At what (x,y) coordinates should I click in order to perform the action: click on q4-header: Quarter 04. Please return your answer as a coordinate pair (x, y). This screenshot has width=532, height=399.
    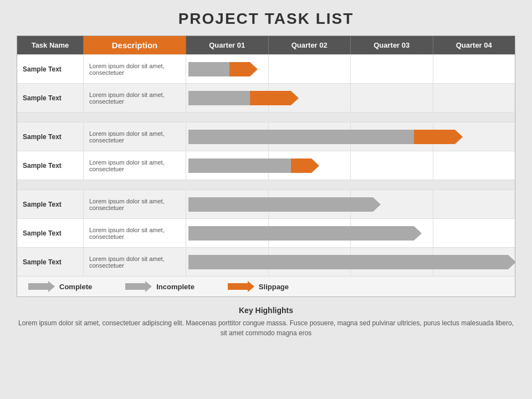
    Looking at the image, I should click on (474, 45).